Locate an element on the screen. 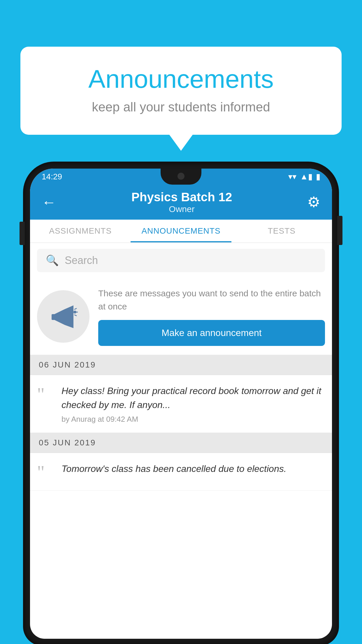 The image size is (362, 644). wifi-icon: ▾▾ is located at coordinates (292, 177).